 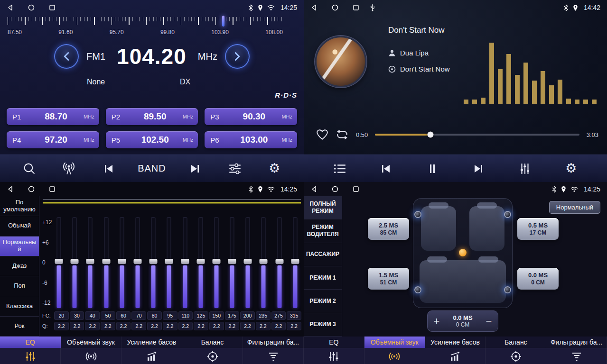 What do you see at coordinates (456, 356) in the screenshot?
I see `tab-icon-bass-boost` at bounding box center [456, 356].